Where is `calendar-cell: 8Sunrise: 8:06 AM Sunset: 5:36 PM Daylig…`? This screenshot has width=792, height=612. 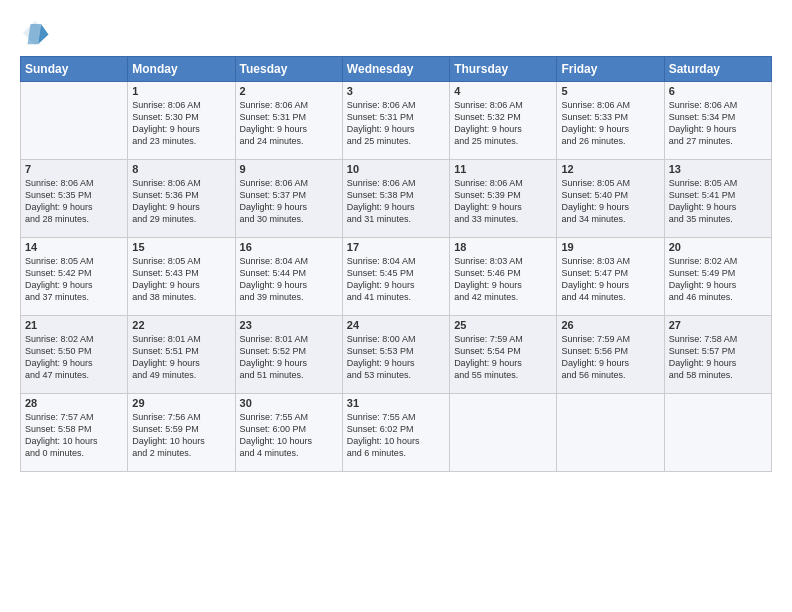 calendar-cell: 8Sunrise: 8:06 AM Sunset: 5:36 PM Daylig… is located at coordinates (182, 199).